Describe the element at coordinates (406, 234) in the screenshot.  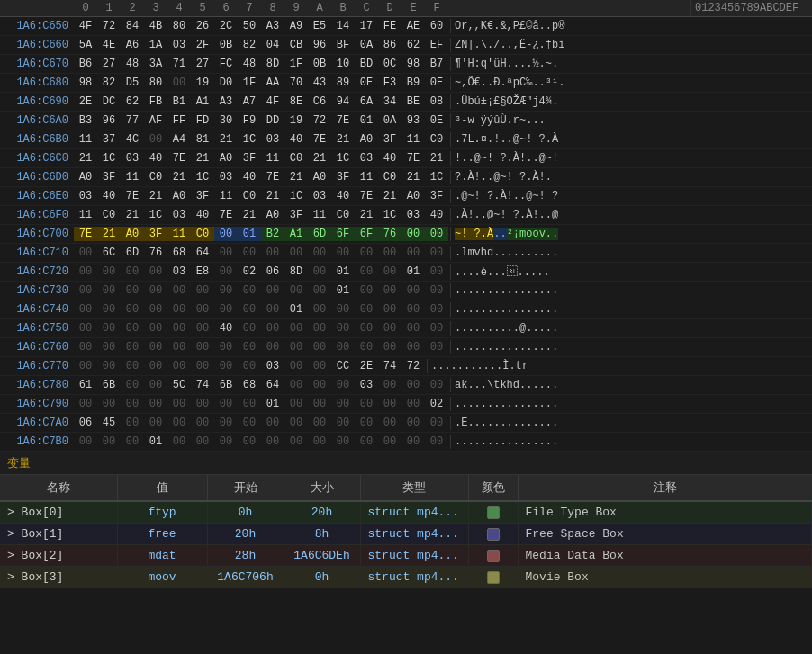
I see `hex-row: 1A6:C7007E21A03F11C00001B2A16D6F6F760000…` at that location.